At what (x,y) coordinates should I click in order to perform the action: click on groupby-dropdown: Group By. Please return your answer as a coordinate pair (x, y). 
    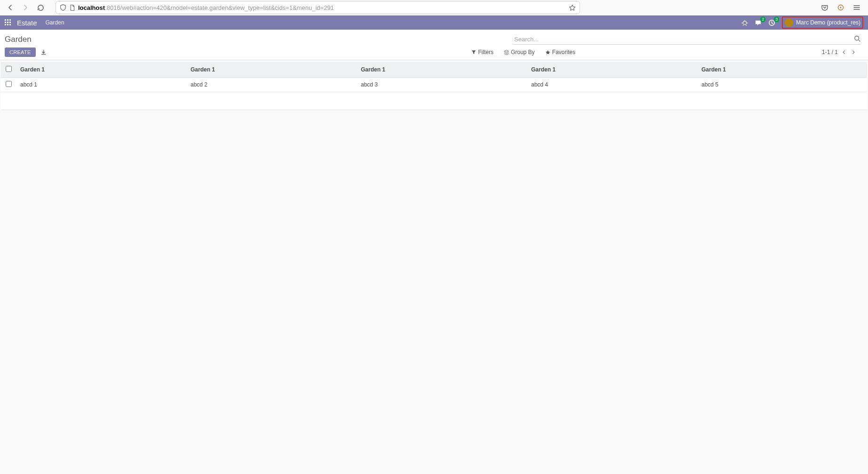
    Looking at the image, I should click on (519, 52).